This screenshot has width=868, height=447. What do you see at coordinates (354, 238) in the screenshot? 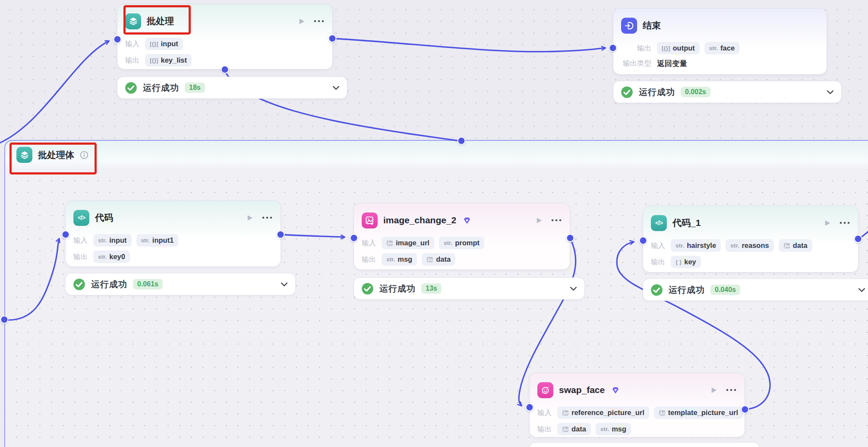
I see `port-image-change-input` at bounding box center [354, 238].